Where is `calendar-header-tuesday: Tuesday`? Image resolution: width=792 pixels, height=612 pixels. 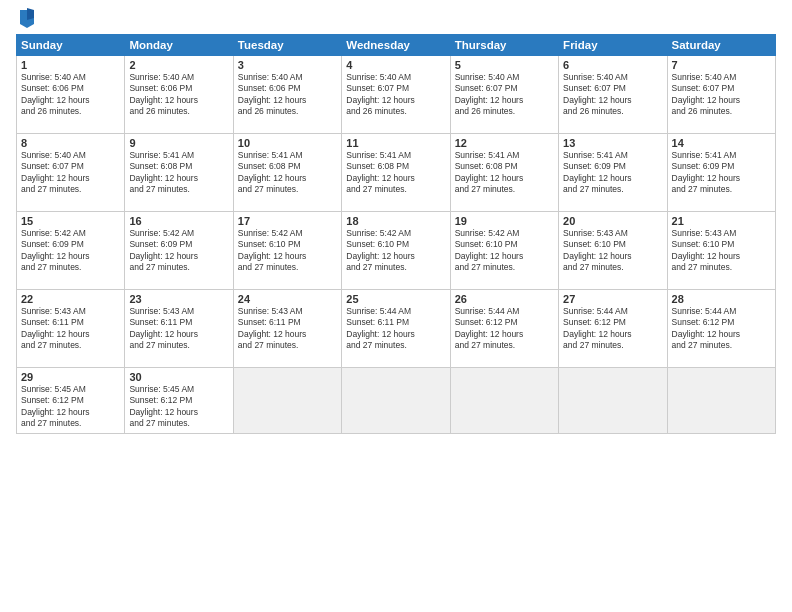
calendar-header-tuesday: Tuesday is located at coordinates (287, 46).